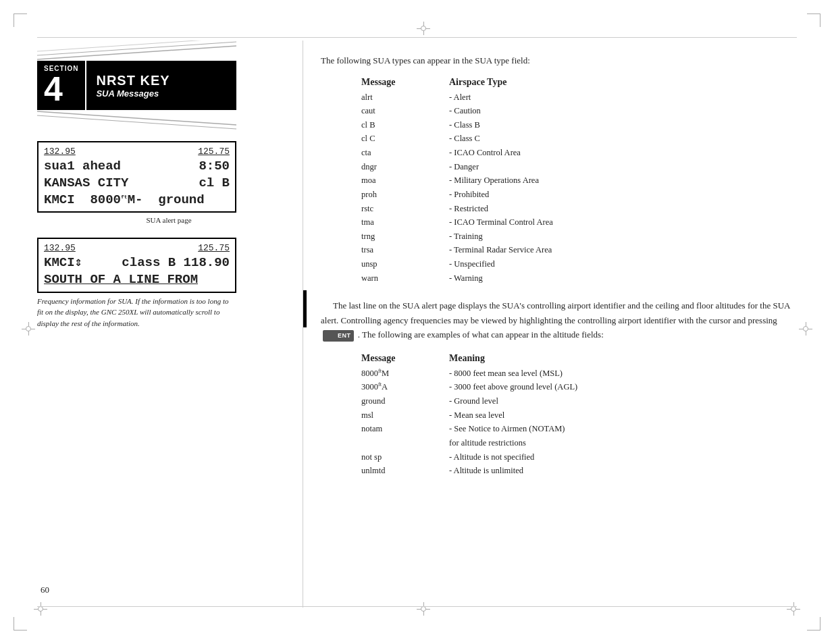 This screenshot has height=644, width=834. Describe the element at coordinates (405, 181) in the screenshot. I see `sua-msg: moa` at that location.